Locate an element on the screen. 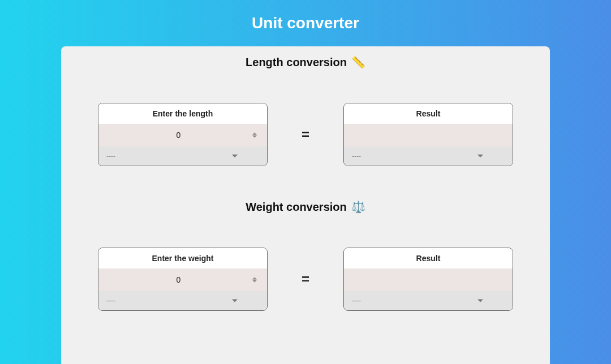 This screenshot has width=611, height=364. weight-result-unit-select: ---- is located at coordinates (428, 301).